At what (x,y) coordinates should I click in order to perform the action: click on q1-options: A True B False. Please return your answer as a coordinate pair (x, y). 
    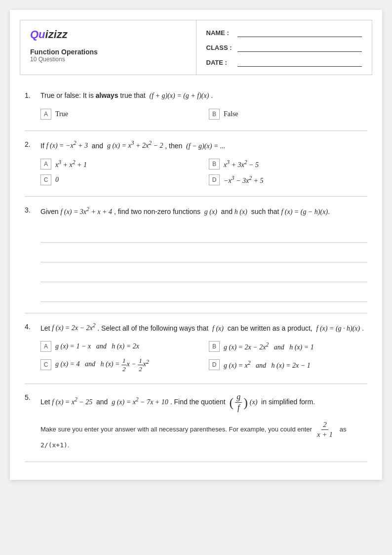
    Looking at the image, I should click on (204, 114).